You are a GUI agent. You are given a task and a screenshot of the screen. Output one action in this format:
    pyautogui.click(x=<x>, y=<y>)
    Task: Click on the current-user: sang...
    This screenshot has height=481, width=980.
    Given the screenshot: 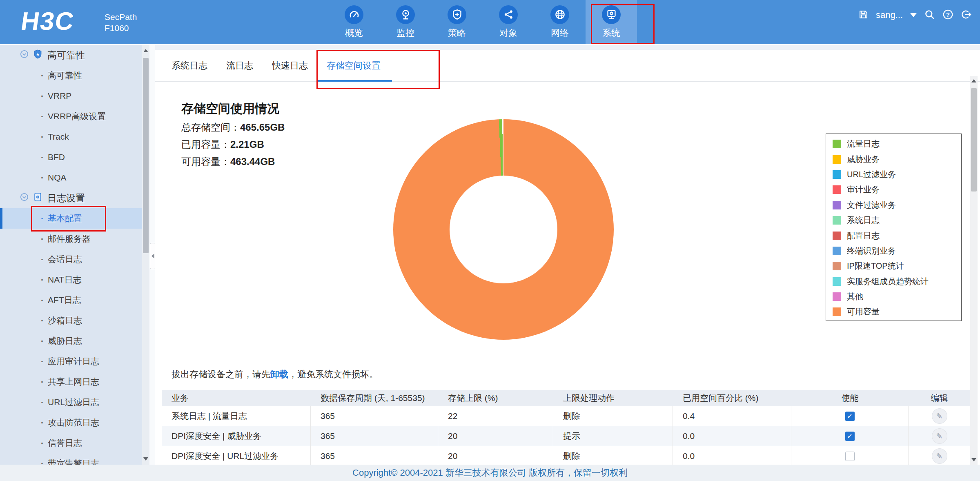 What is the action you would take?
    pyautogui.click(x=889, y=15)
    